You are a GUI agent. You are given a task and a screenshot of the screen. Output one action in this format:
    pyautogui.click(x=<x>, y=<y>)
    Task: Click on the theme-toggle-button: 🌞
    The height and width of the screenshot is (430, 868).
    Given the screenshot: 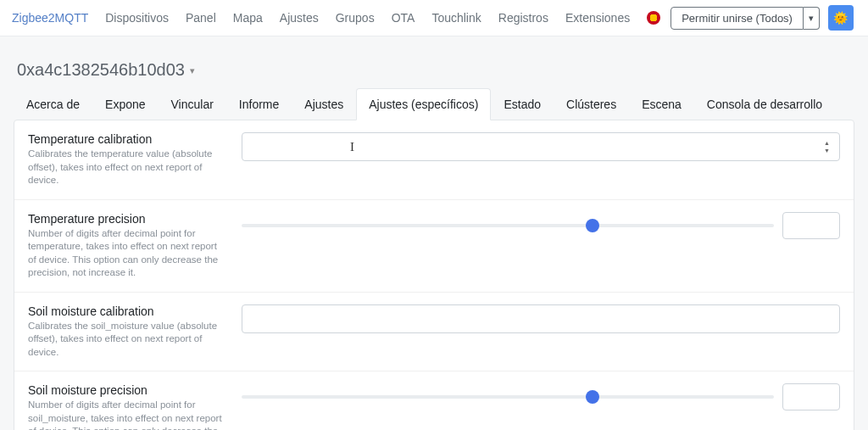 What is the action you would take?
    pyautogui.click(x=841, y=18)
    